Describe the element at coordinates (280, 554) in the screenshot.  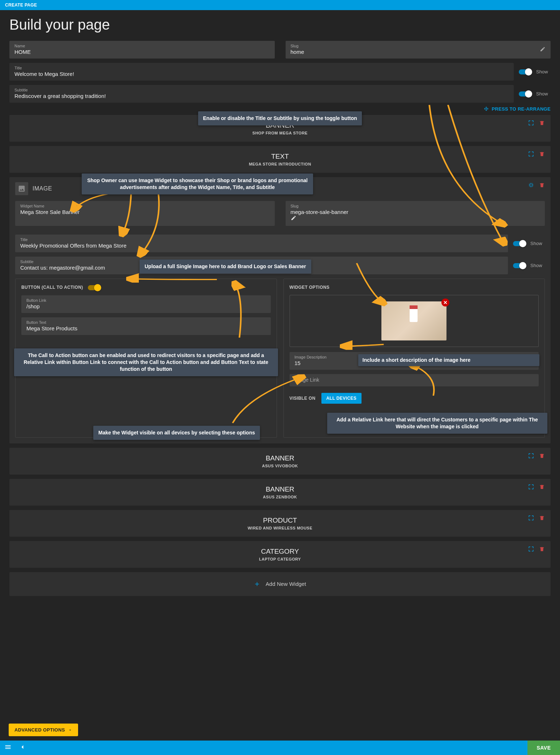
I see `widget-category: CATEGORY LAPTOP CATEGORY` at that location.